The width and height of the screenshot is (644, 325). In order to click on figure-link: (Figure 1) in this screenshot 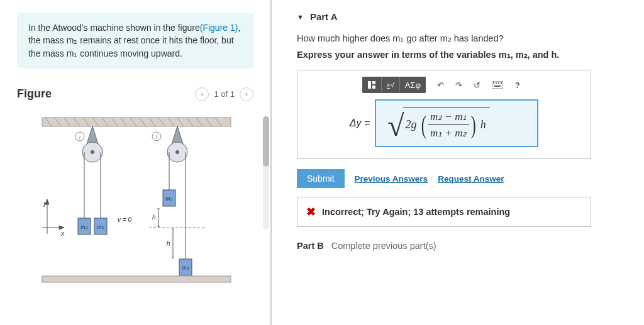, I will do `click(219, 28)`.